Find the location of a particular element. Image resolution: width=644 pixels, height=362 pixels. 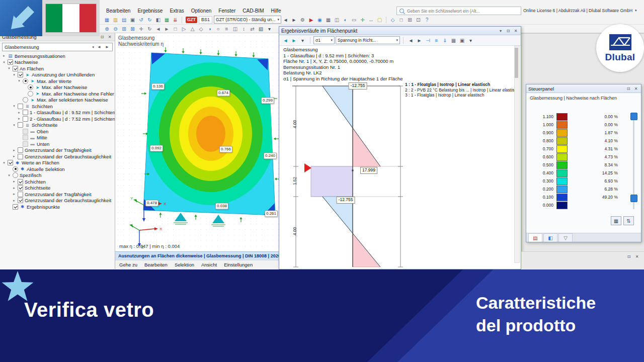

strip-float-icon: ⊡ is located at coordinates (629, 256).